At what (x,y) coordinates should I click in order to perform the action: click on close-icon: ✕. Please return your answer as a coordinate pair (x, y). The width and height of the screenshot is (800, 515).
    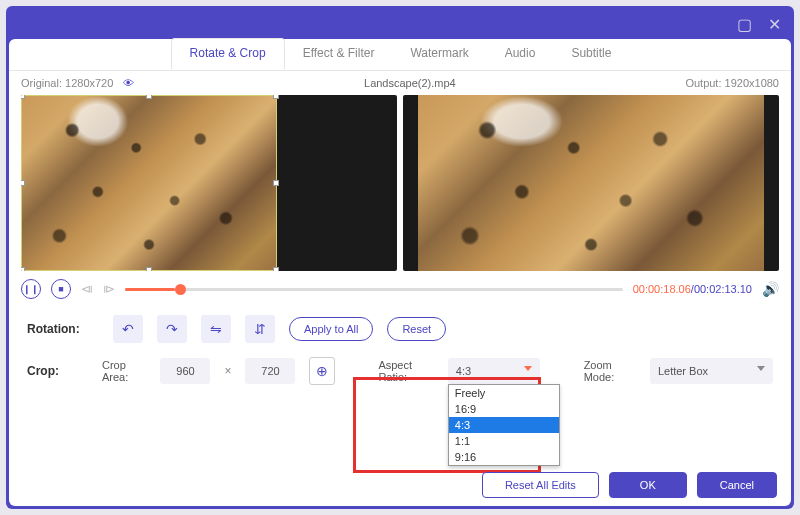
    Looking at the image, I should click on (774, 24).